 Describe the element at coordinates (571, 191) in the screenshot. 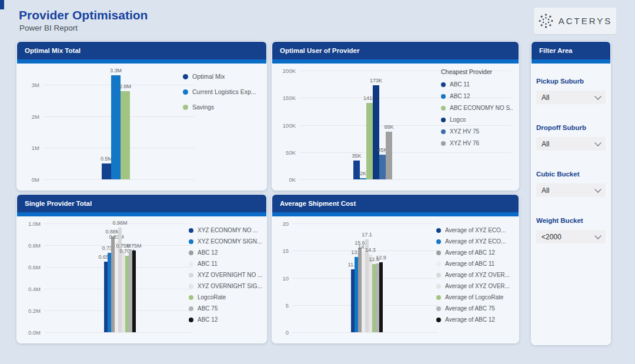

I see `cubic-bucket-dropdown: All` at that location.